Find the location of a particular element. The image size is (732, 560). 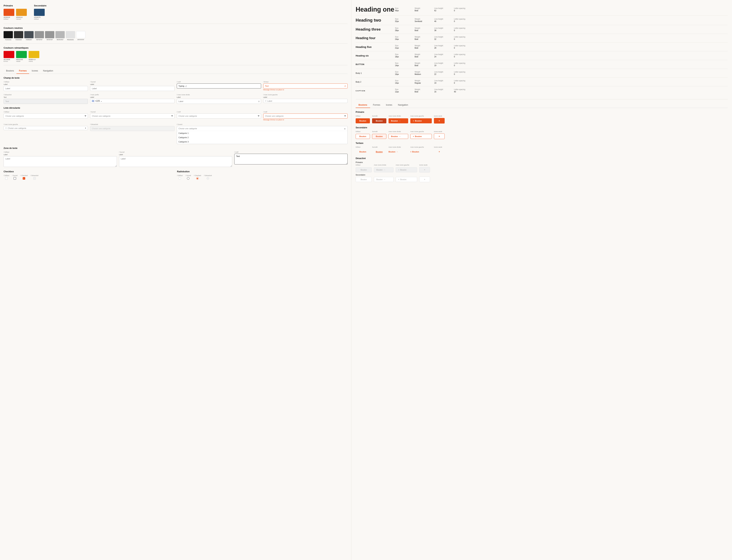

radio-hover is located at coordinates (188, 178).